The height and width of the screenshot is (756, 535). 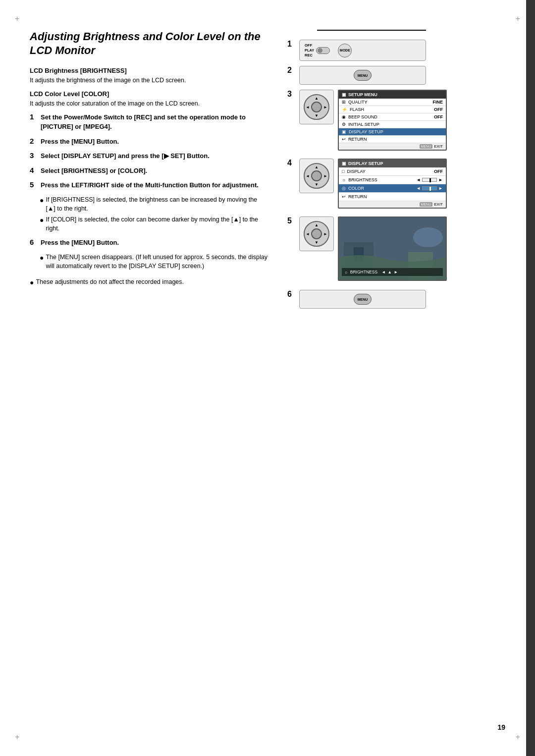 What do you see at coordinates (309, 51) in the screenshot?
I see `switch-play-label: PLAY` at bounding box center [309, 51].